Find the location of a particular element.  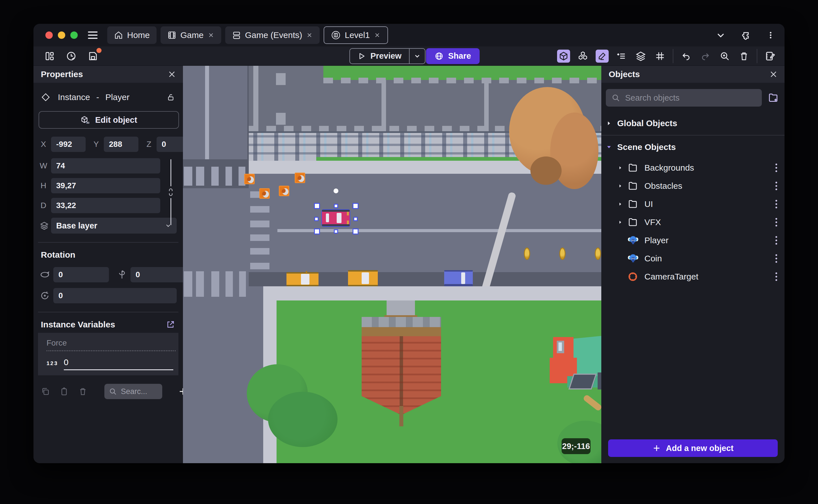

layout-panels-icon is located at coordinates (49, 56).